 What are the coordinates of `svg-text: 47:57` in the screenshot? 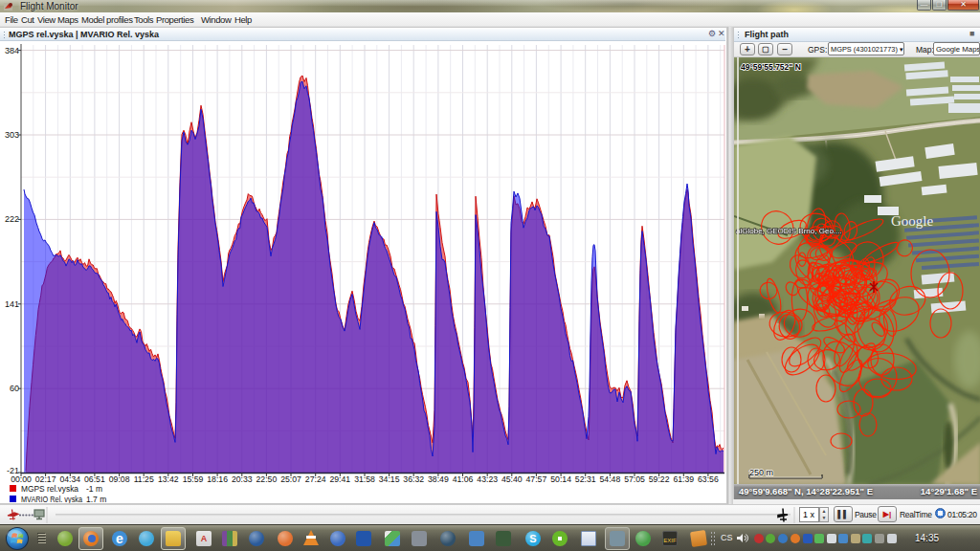 It's located at (537, 479).